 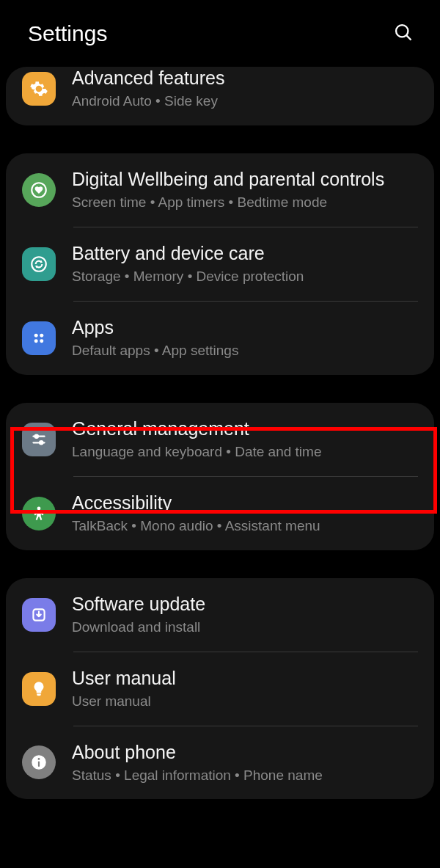 What do you see at coordinates (39, 190) in the screenshot?
I see `heart-ring-icon` at bounding box center [39, 190].